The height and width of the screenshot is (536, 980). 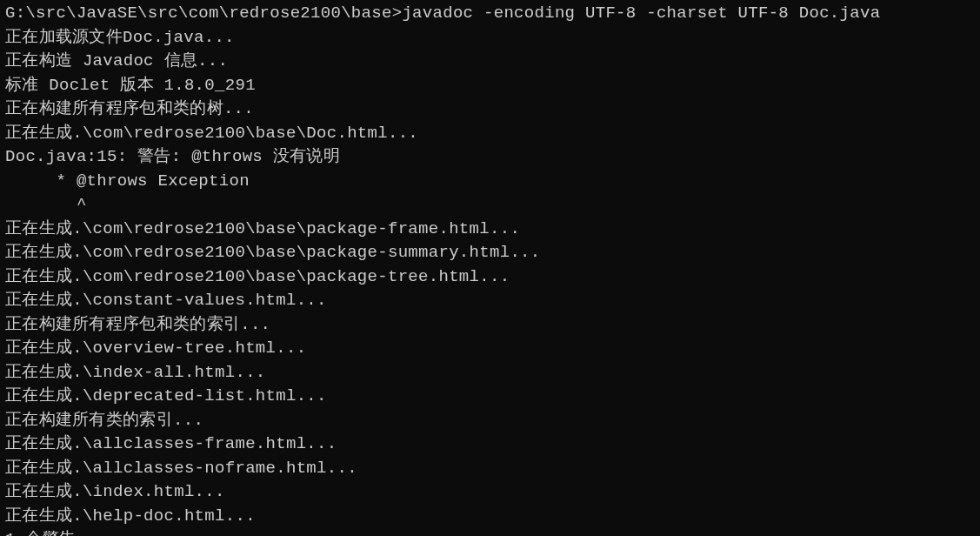 I want to click on output-line: 正在构建所有类的索引..., so click(x=104, y=420).